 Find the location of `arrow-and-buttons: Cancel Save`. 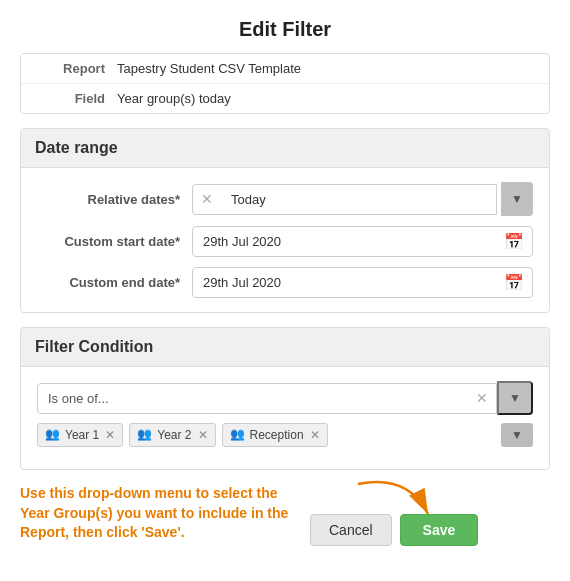

arrow-and-buttons: Cancel Save is located at coordinates (394, 515).